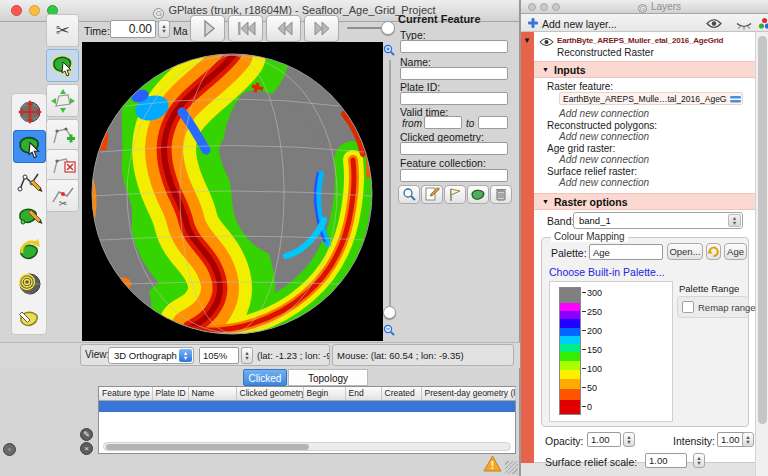  What do you see at coordinates (208, 28) in the screenshot?
I see `play-button` at bounding box center [208, 28].